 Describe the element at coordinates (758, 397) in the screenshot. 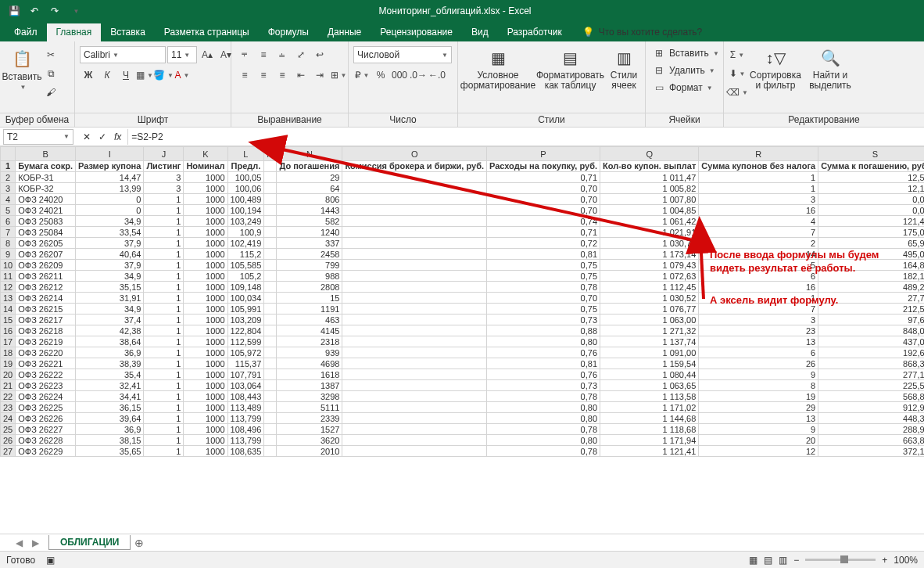

I see `cell: 19` at that location.